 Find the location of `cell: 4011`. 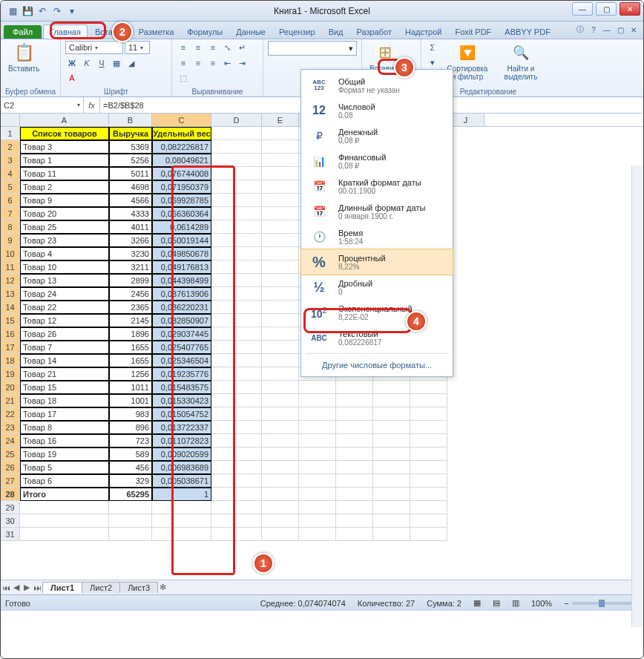

cell: 4011 is located at coordinates (131, 227).